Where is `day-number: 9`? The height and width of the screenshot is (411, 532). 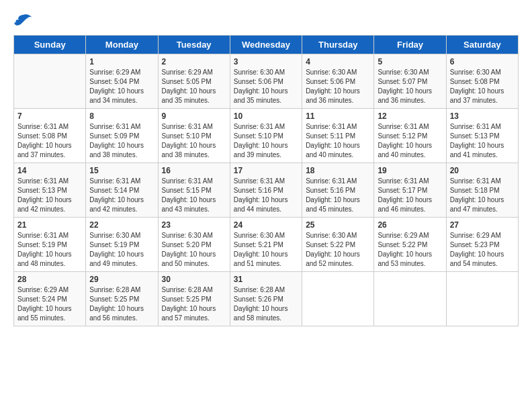
day-number: 9 is located at coordinates (194, 116).